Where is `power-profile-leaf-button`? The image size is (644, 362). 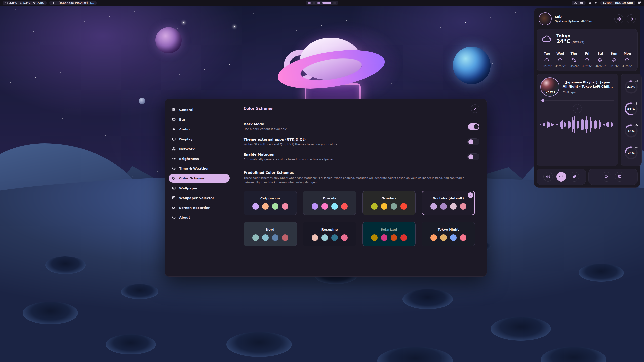 power-profile-leaf-button is located at coordinates (574, 177).